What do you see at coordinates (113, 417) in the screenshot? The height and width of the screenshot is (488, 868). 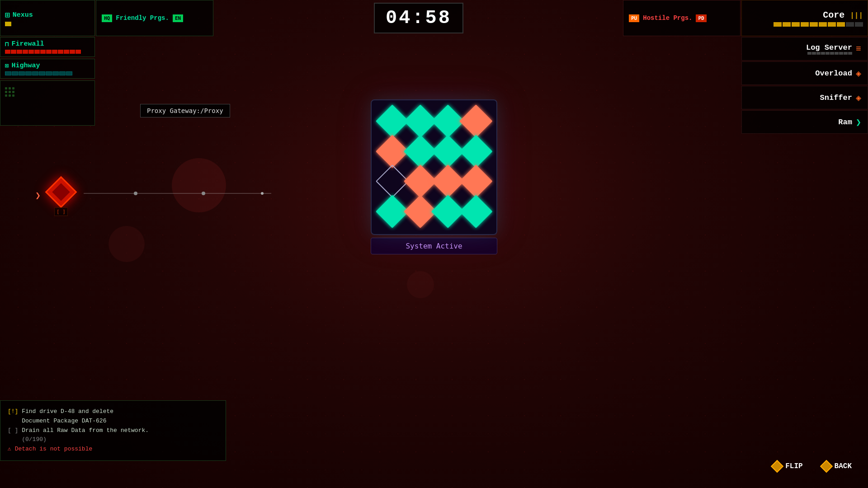 I see `log-line-1: [!] Find drive D-48 and delete Document …` at bounding box center [113, 417].